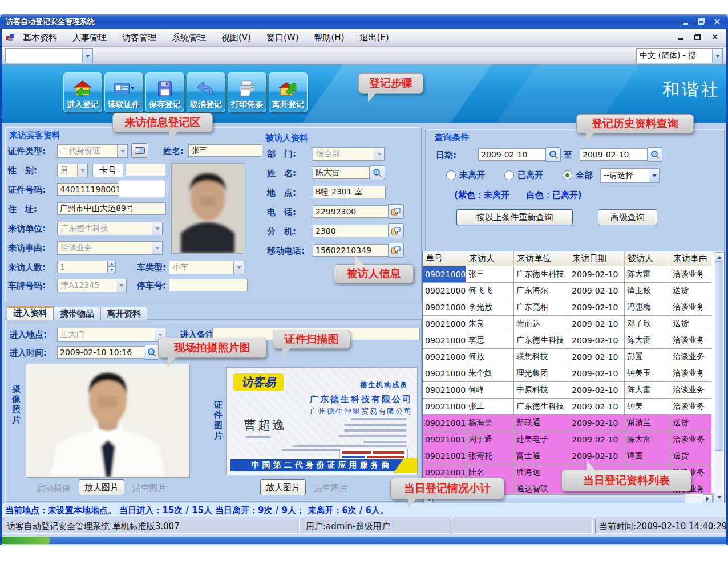 This screenshot has width=728, height=565. Describe the element at coordinates (681, 36) in the screenshot. I see `mdi-minimize-icon` at that location.